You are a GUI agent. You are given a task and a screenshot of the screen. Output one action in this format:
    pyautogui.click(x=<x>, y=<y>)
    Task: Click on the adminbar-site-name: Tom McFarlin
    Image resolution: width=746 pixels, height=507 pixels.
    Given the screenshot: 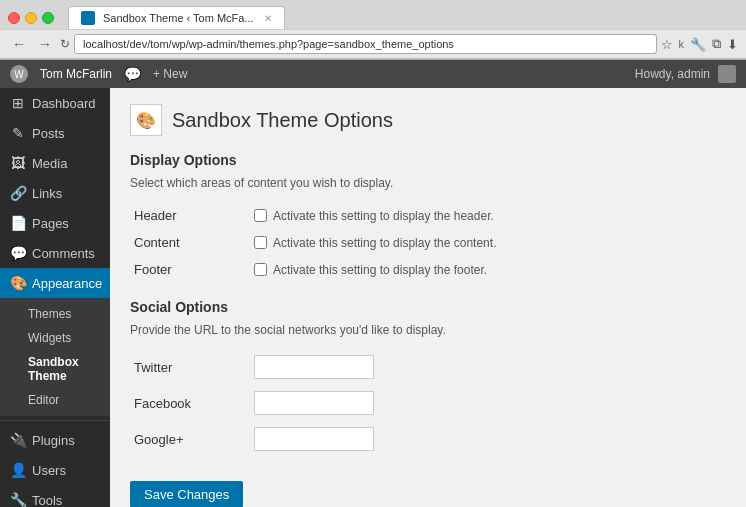 What is the action you would take?
    pyautogui.click(x=76, y=74)
    